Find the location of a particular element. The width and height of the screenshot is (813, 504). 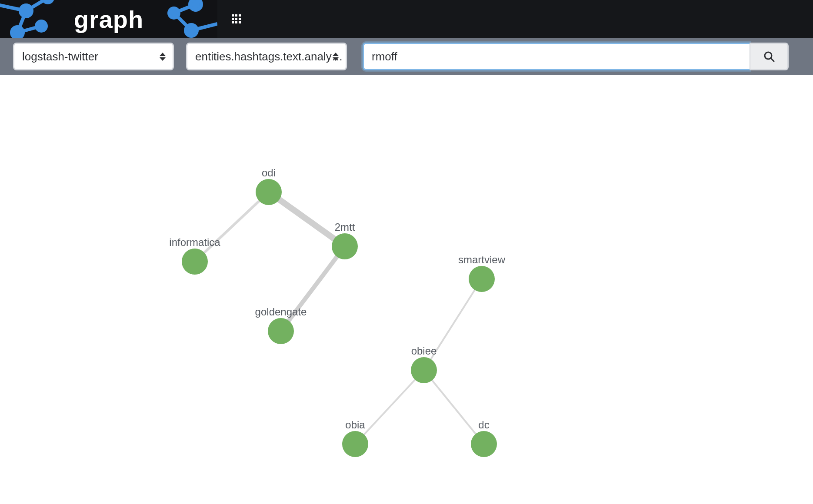

index-select-value: logstash-twitter is located at coordinates (60, 56).